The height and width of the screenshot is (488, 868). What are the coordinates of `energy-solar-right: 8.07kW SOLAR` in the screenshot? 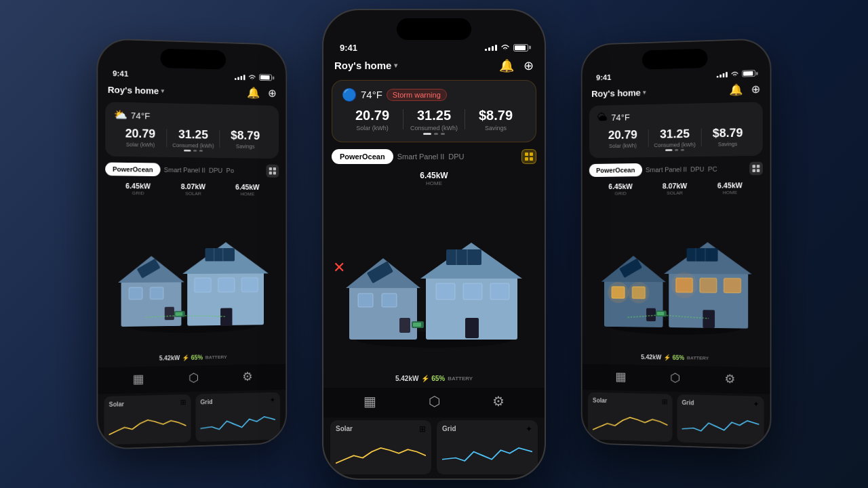 It's located at (675, 188).